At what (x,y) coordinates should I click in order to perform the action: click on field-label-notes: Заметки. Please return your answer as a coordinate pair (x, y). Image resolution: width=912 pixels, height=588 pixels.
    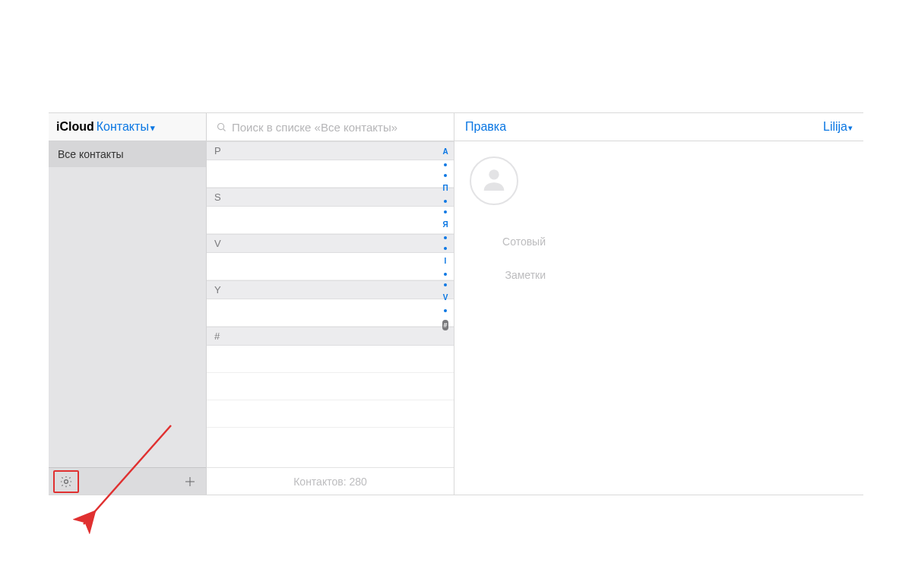
    Looking at the image, I should click on (508, 275).